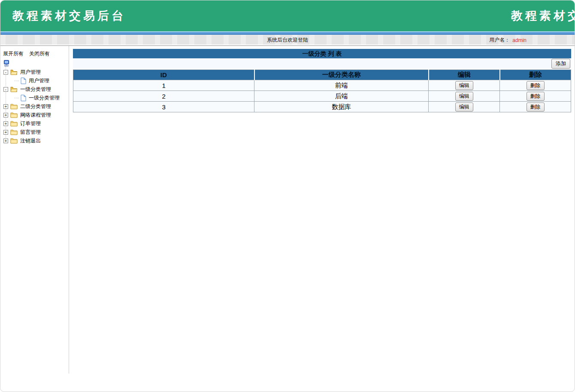 This screenshot has width=575, height=392. I want to click on sidebar: 展开所有 关闭所有 -用户管理用户管理-一级分类管理一级分类管理+二级分类管理+…, so click(35, 210).